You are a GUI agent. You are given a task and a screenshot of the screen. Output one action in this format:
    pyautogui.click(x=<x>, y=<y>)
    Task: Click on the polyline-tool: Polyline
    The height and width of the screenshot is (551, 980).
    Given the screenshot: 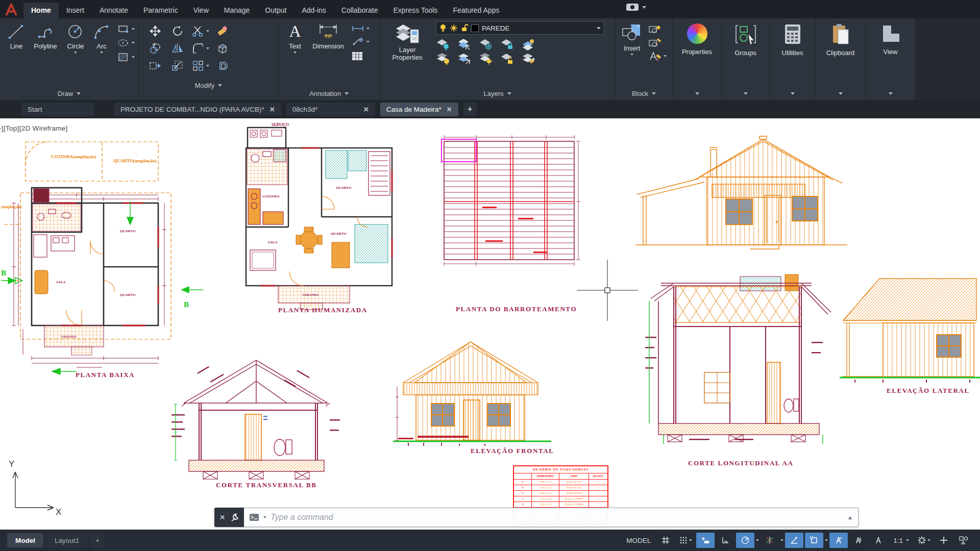 What is the action you would take?
    pyautogui.click(x=45, y=34)
    